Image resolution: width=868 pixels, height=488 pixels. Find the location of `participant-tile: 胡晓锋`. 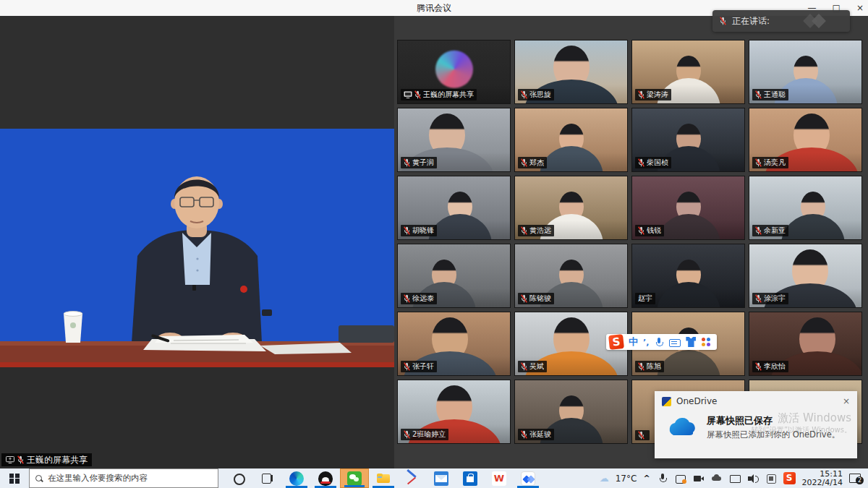

participant-tile: 胡晓锋 is located at coordinates (454, 208).